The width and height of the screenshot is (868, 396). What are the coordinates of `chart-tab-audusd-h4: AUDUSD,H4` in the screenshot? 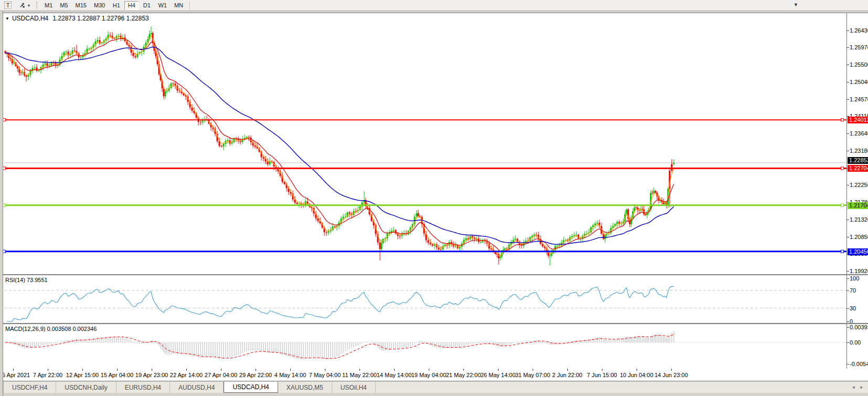 It's located at (197, 388).